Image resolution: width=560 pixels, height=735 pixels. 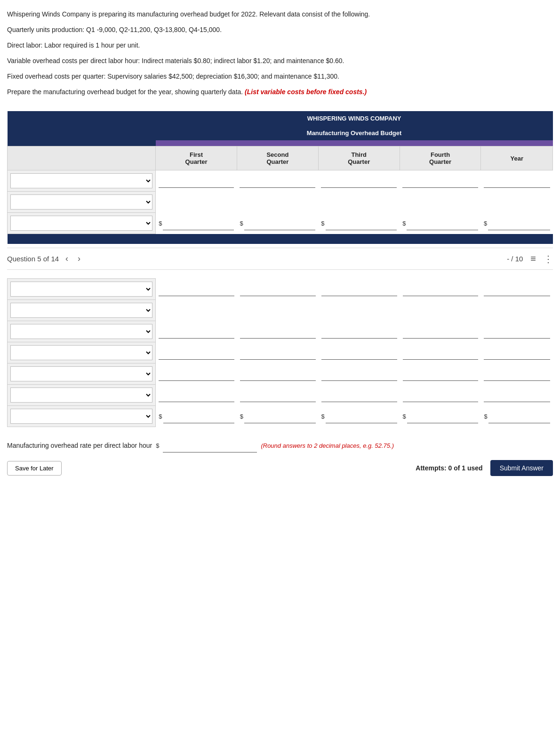 What do you see at coordinates (360, 289) in the screenshot?
I see `rowb1-input-q3` at bounding box center [360, 289].